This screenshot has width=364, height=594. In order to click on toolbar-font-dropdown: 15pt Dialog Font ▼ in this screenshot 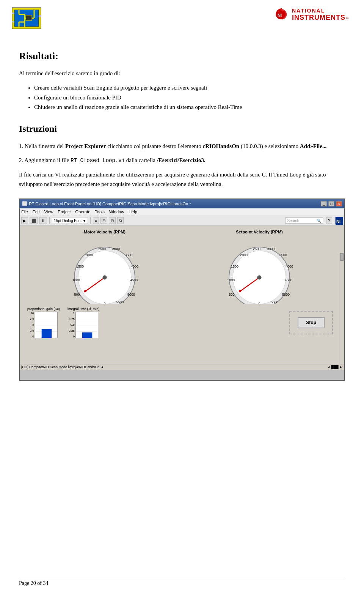, I will do `click(70, 221)`.